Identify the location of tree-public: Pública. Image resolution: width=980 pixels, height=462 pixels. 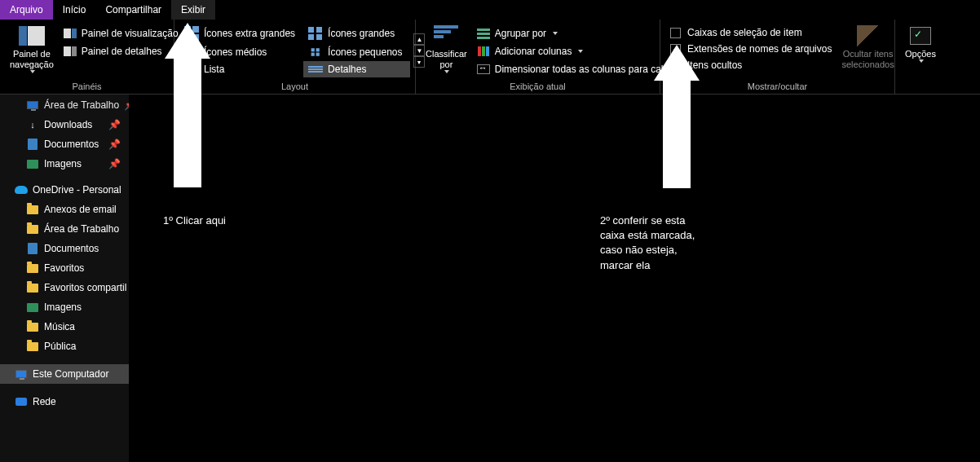
(64, 346).